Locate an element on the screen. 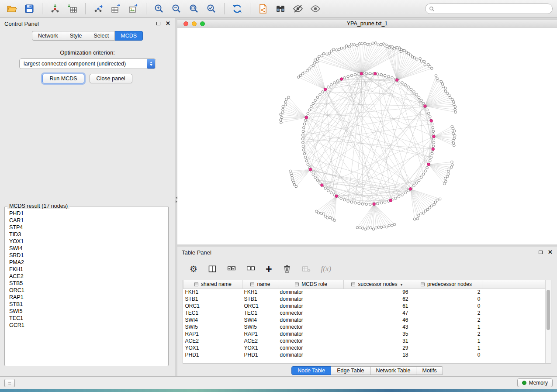  close-panel-button: Close panel is located at coordinates (111, 79).